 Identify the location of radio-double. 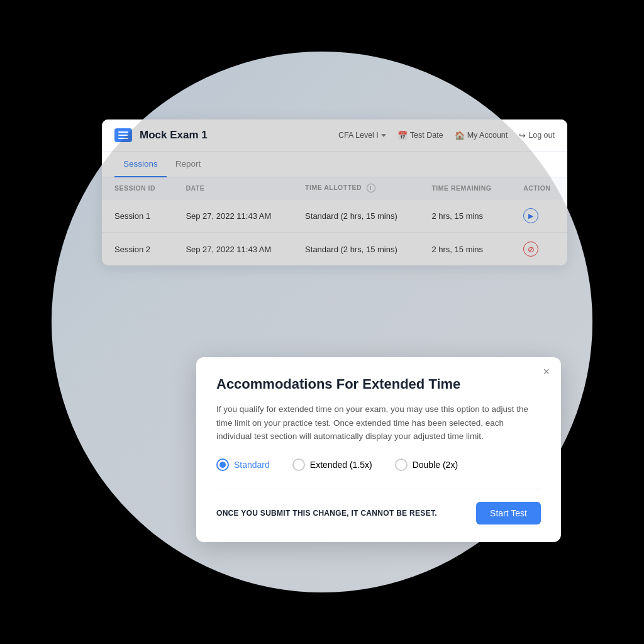
(401, 465).